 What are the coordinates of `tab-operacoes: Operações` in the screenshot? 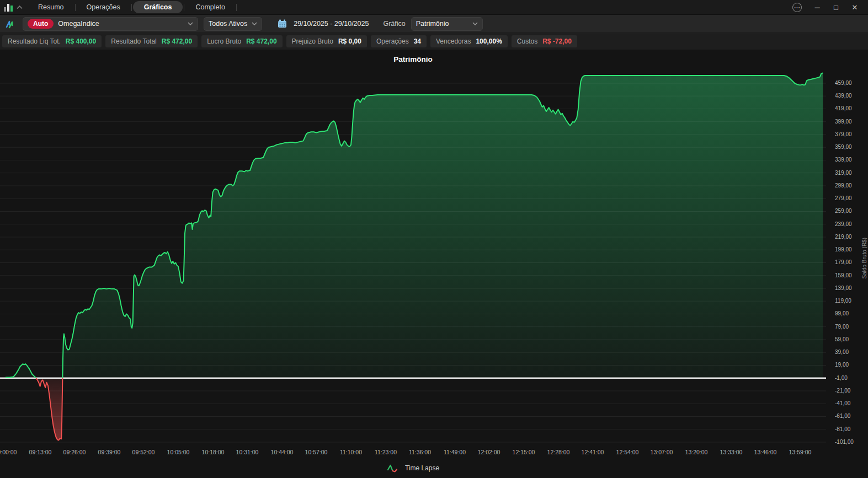 It's located at (104, 7).